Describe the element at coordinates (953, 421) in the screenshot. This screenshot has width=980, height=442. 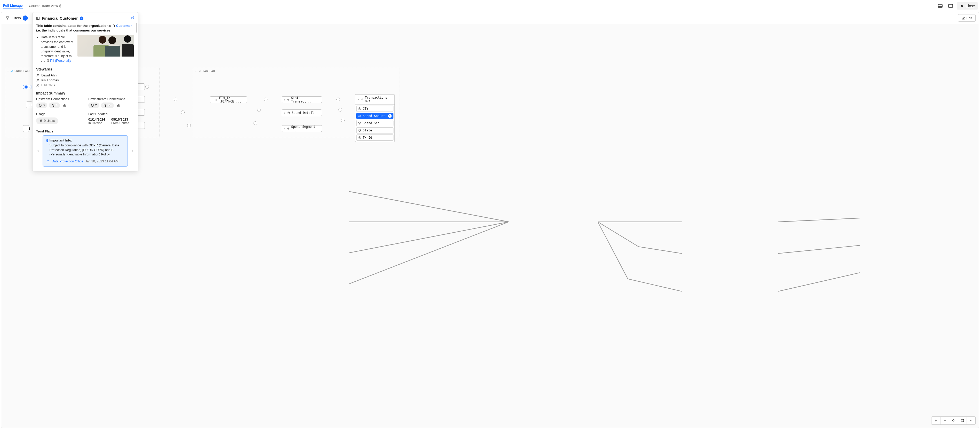
I see `canvas-controls` at that location.